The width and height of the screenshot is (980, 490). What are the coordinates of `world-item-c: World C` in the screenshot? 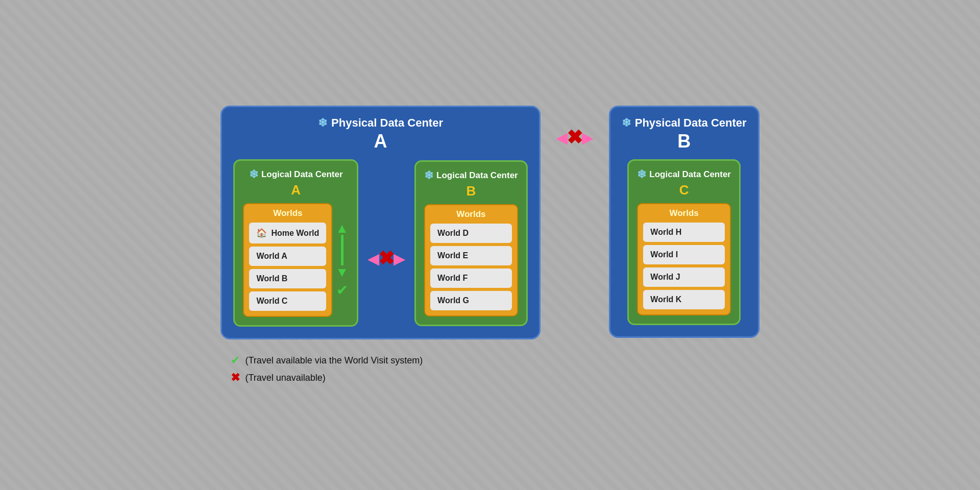 It's located at (288, 301).